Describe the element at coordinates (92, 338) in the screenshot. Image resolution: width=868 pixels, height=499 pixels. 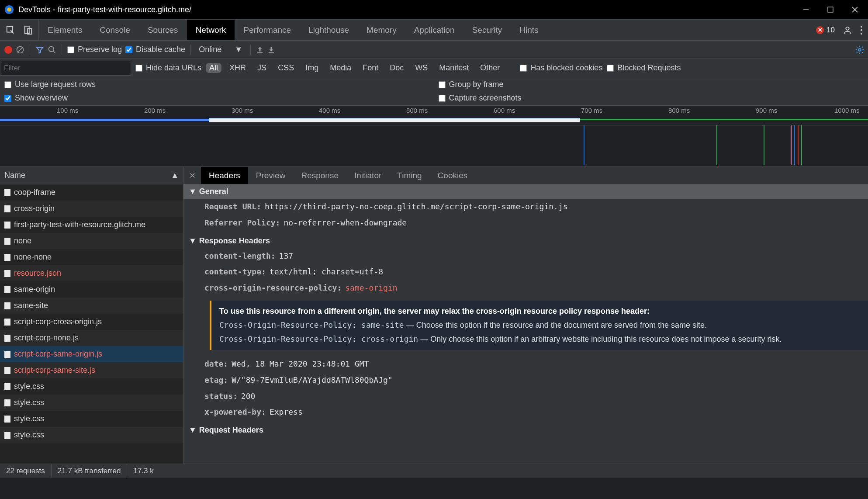
I see `file-row: script-corp-none.js` at that location.